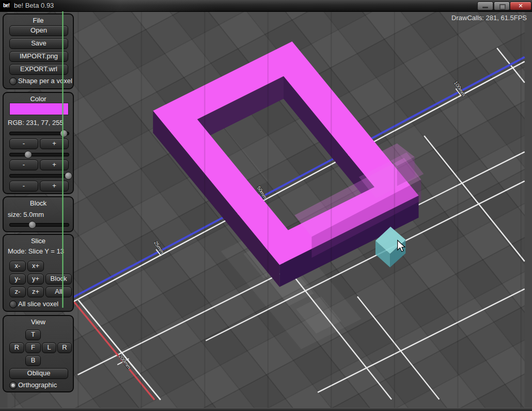 The image size is (532, 411). I want to click on blue-minus-button: -, so click(24, 186).